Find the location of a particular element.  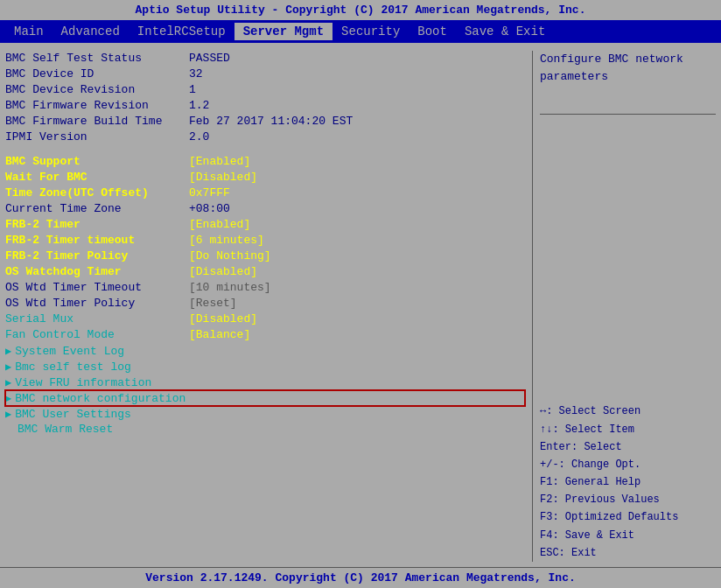

info-label-10: Current Time Zone is located at coordinates (97, 209).